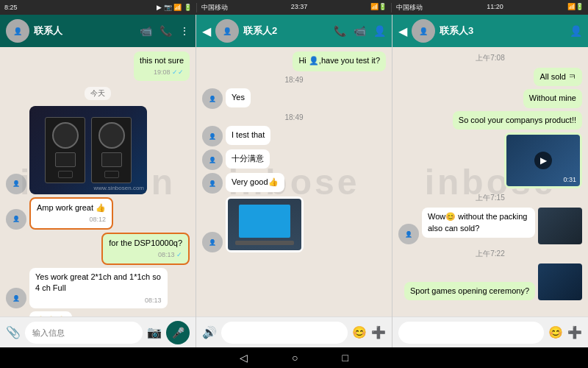 This screenshot has height=368, width=588. Describe the element at coordinates (85, 31) in the screenshot. I see `panel1-name: 联系人` at that location.